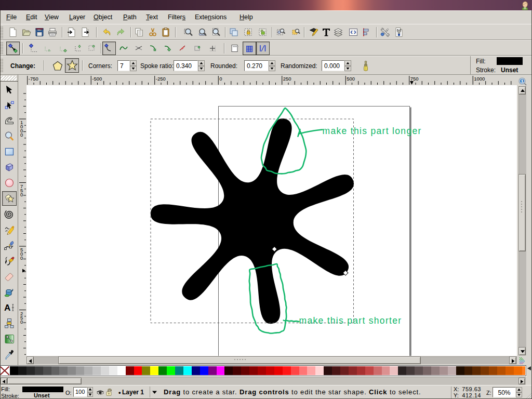 Image resolution: width=532 pixels, height=399 pixels. Describe the element at coordinates (97, 79) in the screenshot. I see `svg-text: -500` at that location.